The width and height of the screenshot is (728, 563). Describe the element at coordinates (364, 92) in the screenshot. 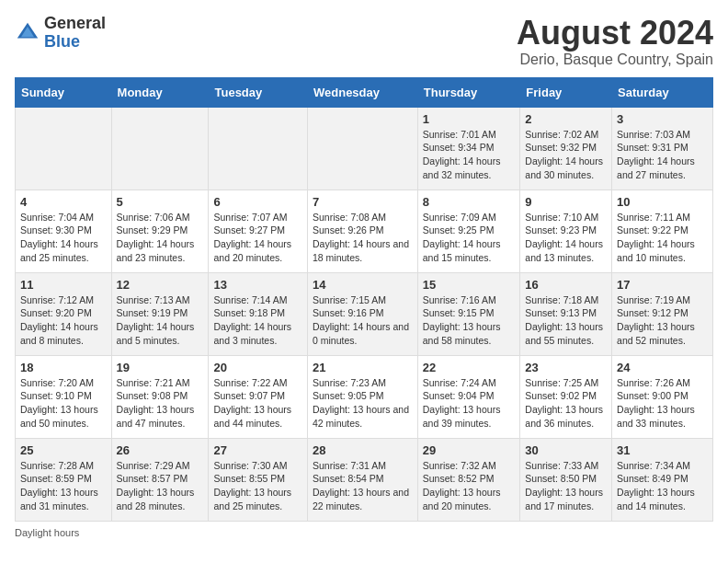

I see `header-row: SundayMondayTuesdayWednesdayThursdayFrid…` at that location.